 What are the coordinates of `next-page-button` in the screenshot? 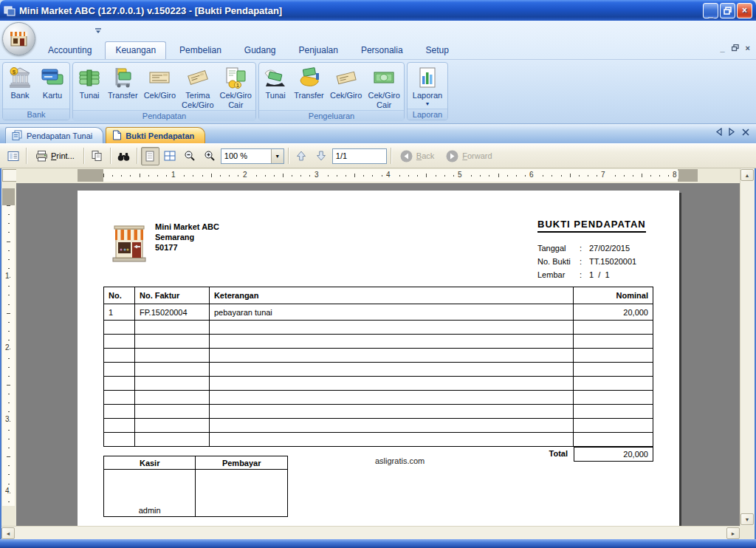 It's located at (322, 157).